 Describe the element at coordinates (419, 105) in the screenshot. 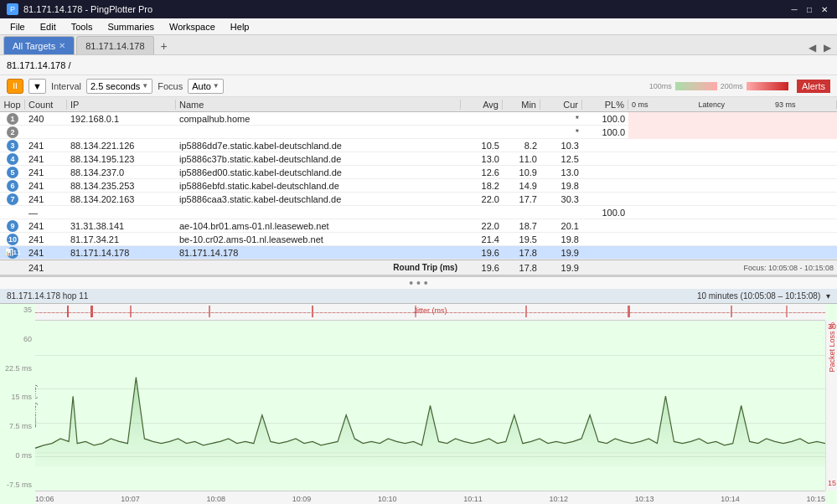

I see `table-header: Hop Count IP Name Avg Min Cur PL% 0 ms L…` at that location.